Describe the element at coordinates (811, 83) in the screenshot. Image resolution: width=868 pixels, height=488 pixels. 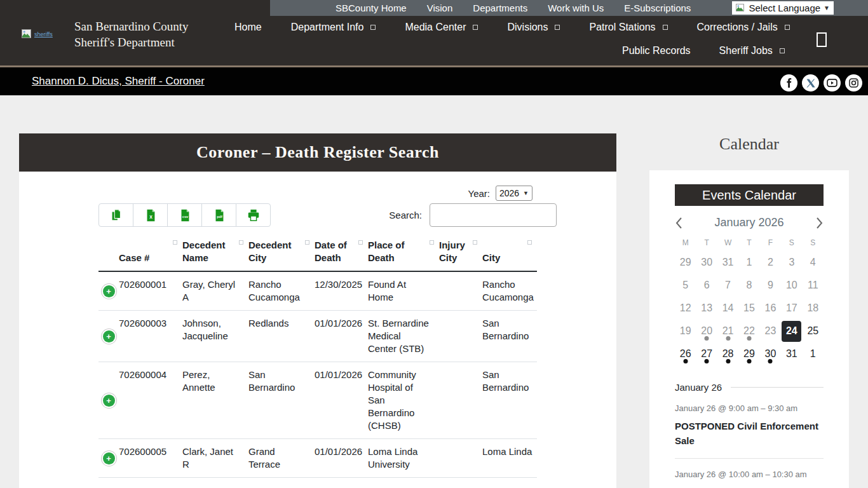
I see `x-twitter-icon` at that location.